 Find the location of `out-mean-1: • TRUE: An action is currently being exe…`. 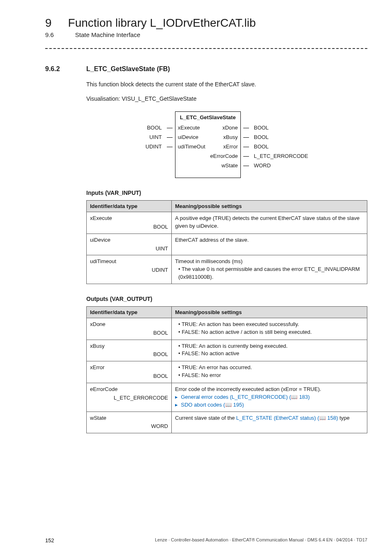

out-mean-1: • TRUE: An action is currently being exe… is located at coordinates (270, 350).